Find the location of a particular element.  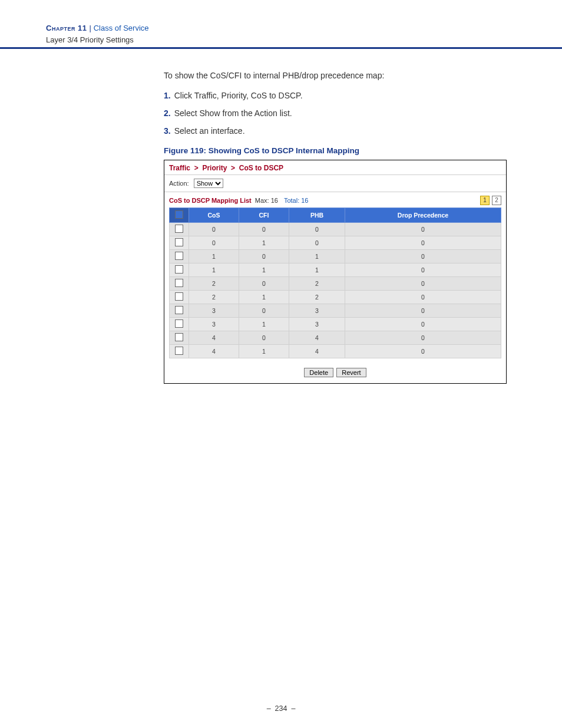

table-body: 0000 0100 1010 1110 2020 2120 3030 3130 … is located at coordinates (336, 291).